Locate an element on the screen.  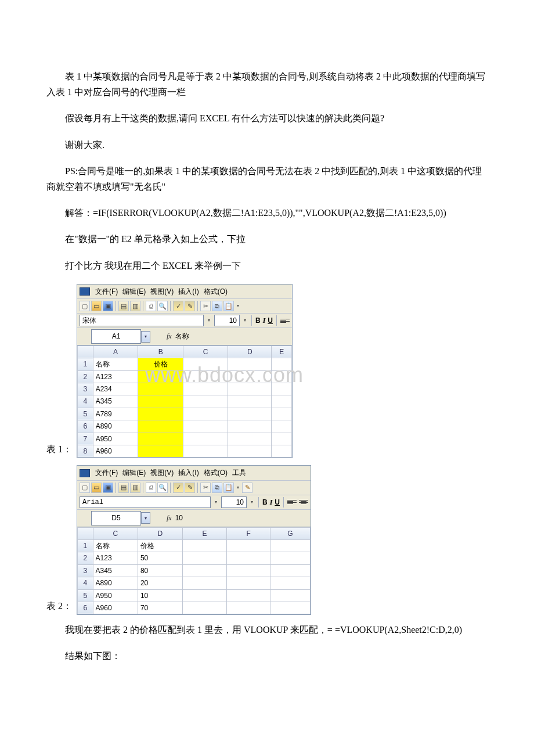
align-left-icon is located at coordinates (285, 321).